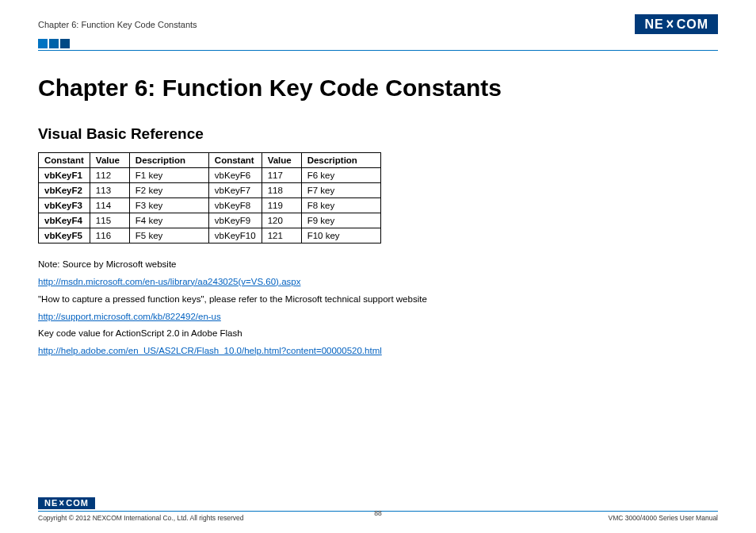 Image resolution: width=756 pixels, height=533 pixels. Describe the element at coordinates (341, 176) in the screenshot. I see `table-cell: F6 key` at that location.